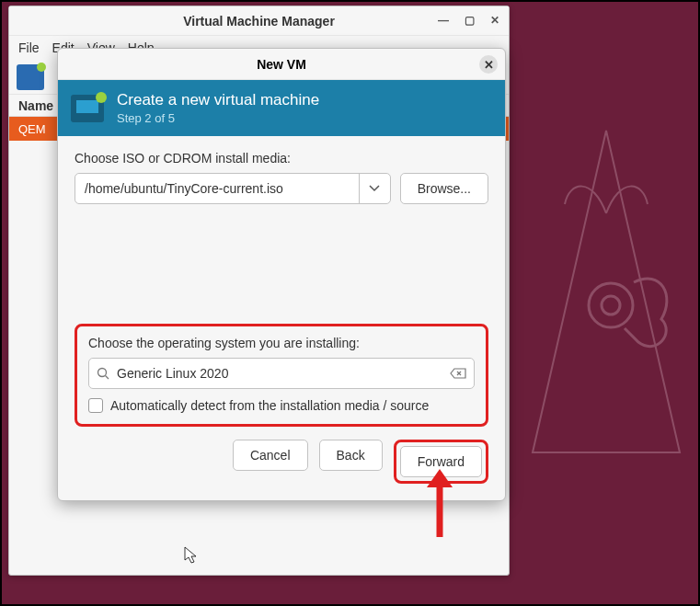 This screenshot has height=606, width=700. Describe the element at coordinates (281, 64) in the screenshot. I see `dialog-title: New VM` at that location.